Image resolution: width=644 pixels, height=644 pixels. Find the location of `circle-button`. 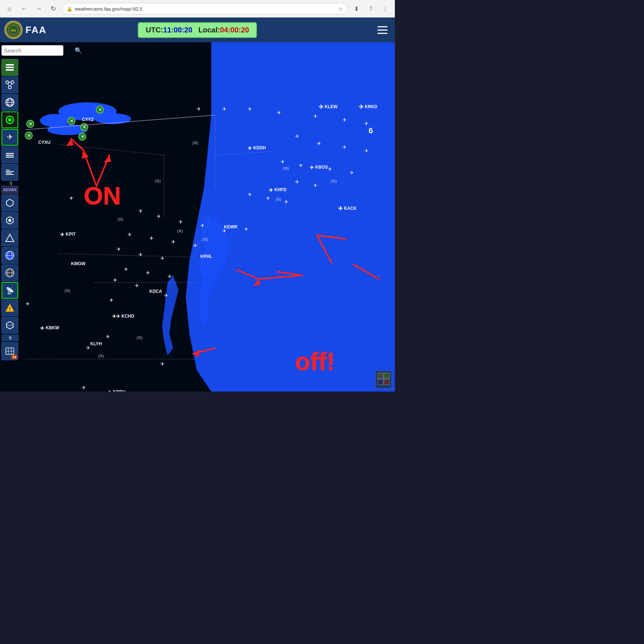

circle-button is located at coordinates (10, 120).